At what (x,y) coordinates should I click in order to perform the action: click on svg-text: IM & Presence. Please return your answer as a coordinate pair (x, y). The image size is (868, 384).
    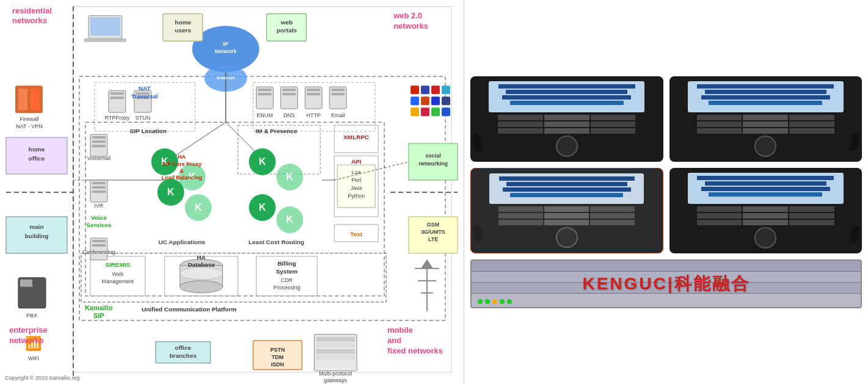
    Looking at the image, I should click on (276, 131).